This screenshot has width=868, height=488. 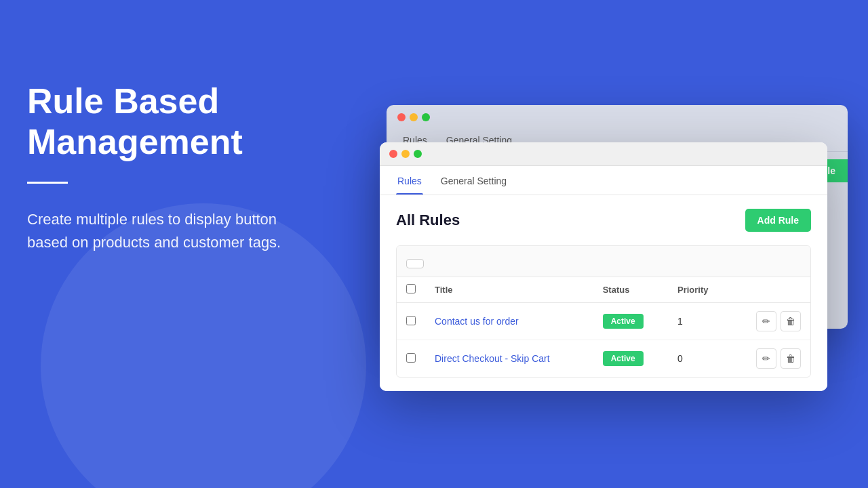 What do you see at coordinates (411, 321) in the screenshot?
I see `row1-checkbox-cell` at bounding box center [411, 321].